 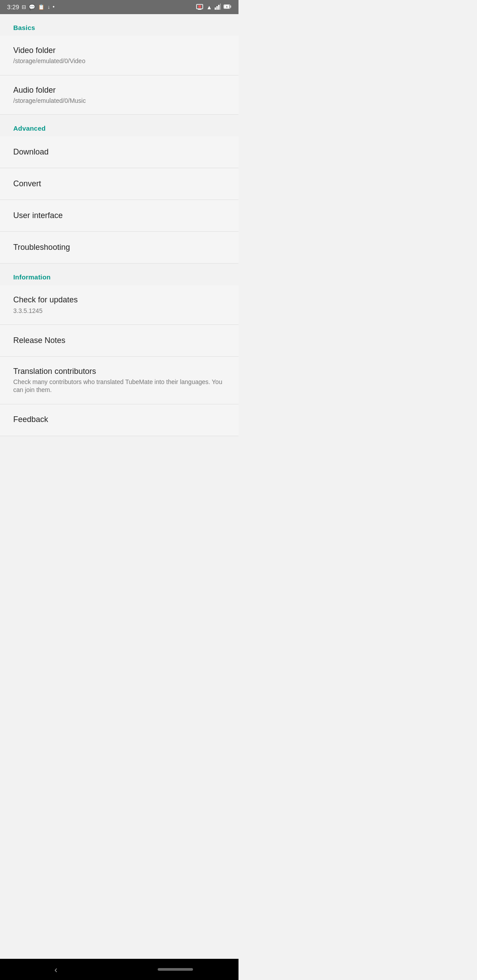 I want to click on settings-item-title-feedback: Feedback, so click(x=119, y=419).